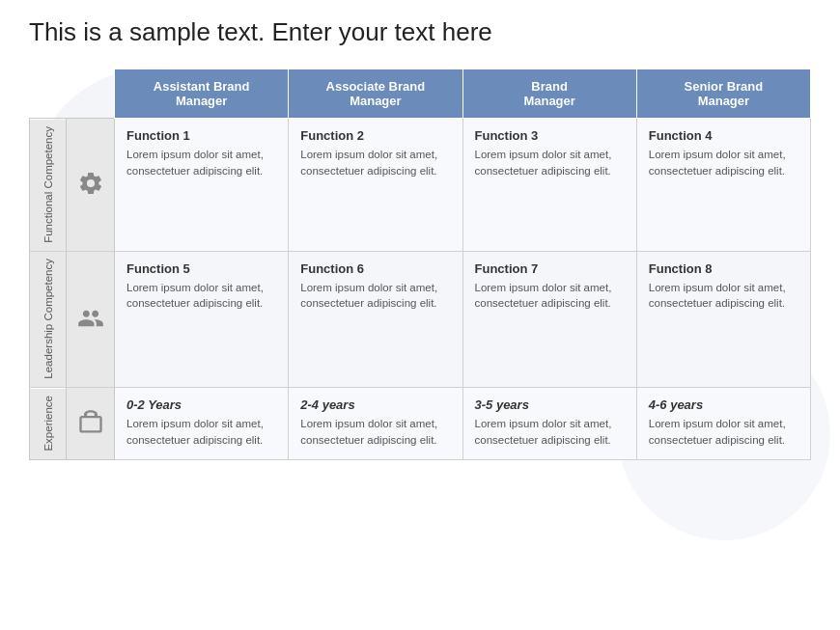 The height and width of the screenshot is (630, 840). What do you see at coordinates (549, 95) in the screenshot?
I see `col-header-3: Brand Manager` at bounding box center [549, 95].